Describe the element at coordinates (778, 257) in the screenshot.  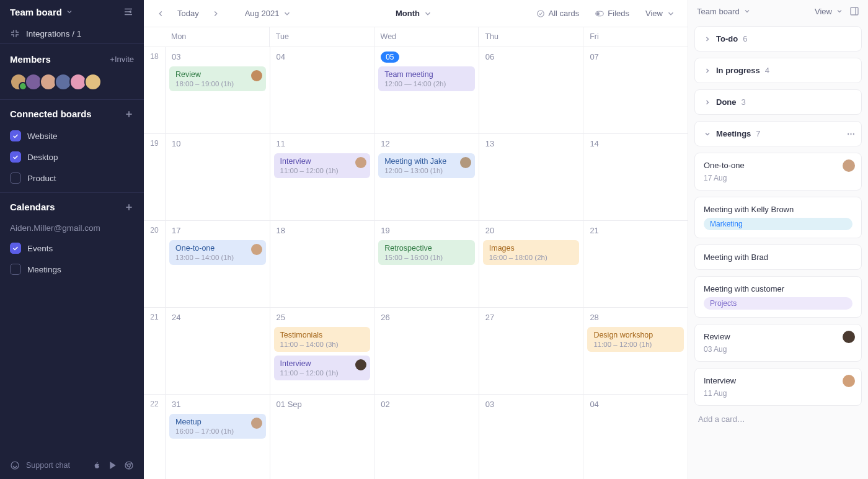
I see `card: Meeting with Brad` at that location.